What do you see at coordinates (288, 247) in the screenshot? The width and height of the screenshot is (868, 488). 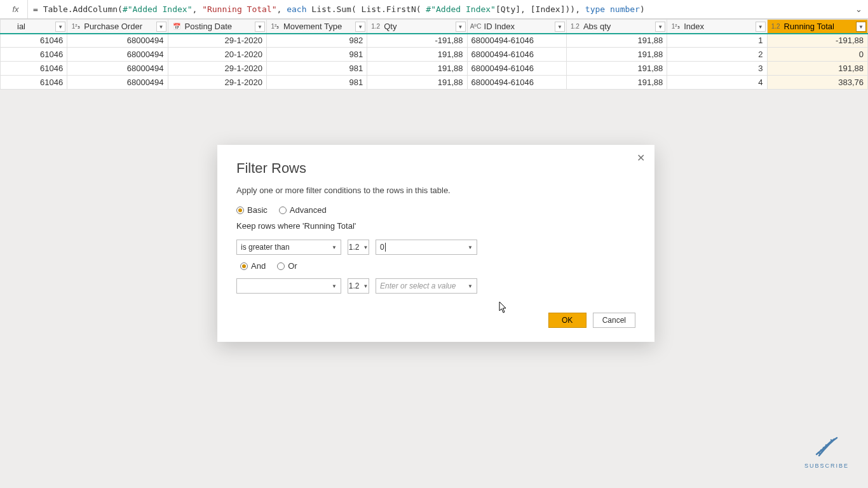 I see `operator-select-1: is greater than▼` at bounding box center [288, 247].